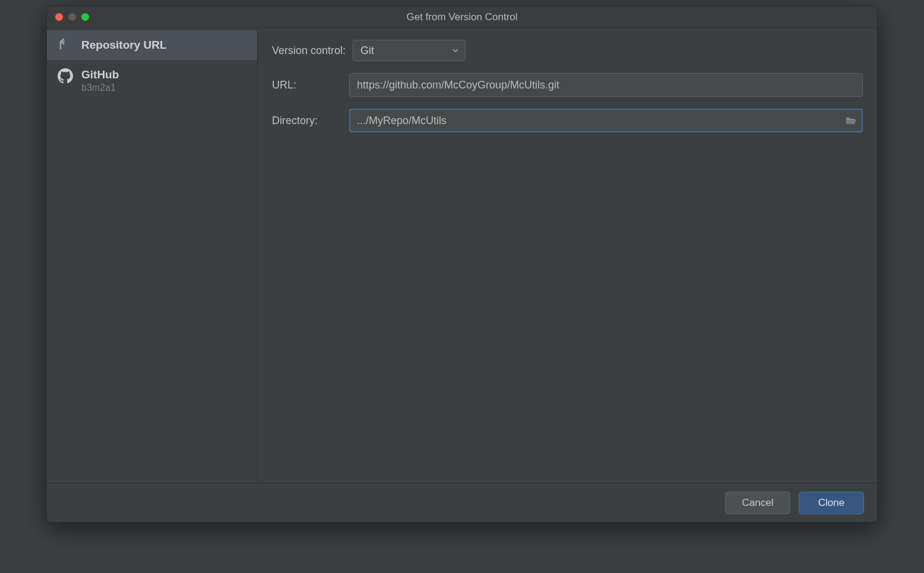 This screenshot has width=924, height=573. Describe the element at coordinates (409, 50) in the screenshot. I see `version-control-select: Git` at that location.